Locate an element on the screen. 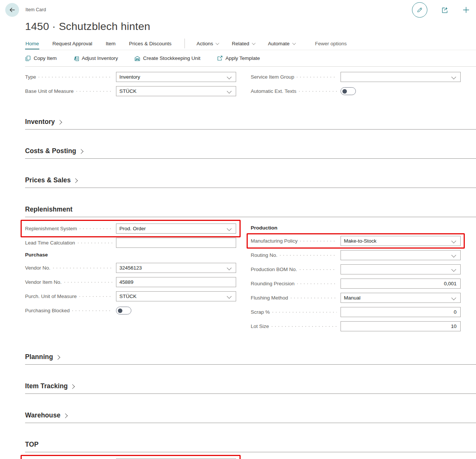  section-prices-sales: Prices & Sales is located at coordinates (251, 182).